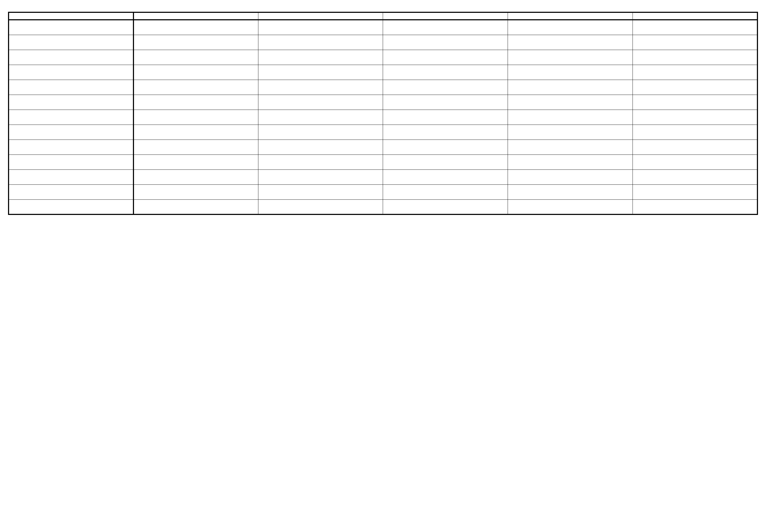 The image size is (766, 532). What do you see at coordinates (71, 16) in the screenshot?
I see `header-time-period` at bounding box center [71, 16].